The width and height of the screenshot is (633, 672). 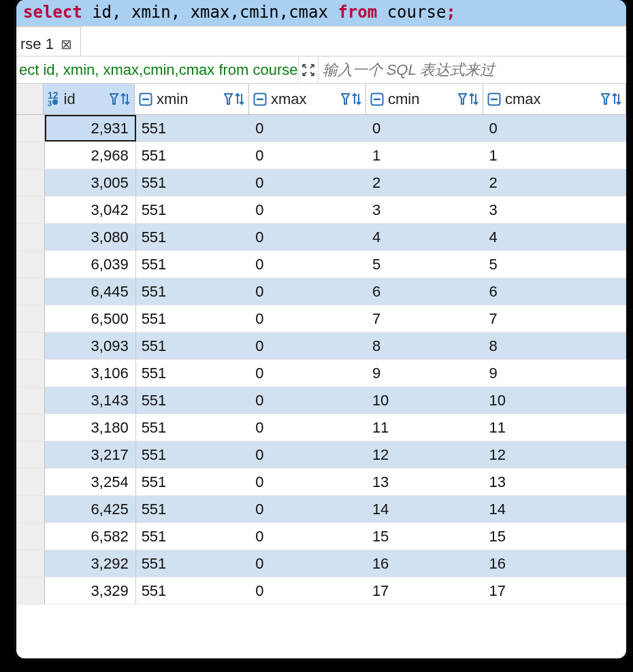 I want to click on expand-icon, so click(x=308, y=69).